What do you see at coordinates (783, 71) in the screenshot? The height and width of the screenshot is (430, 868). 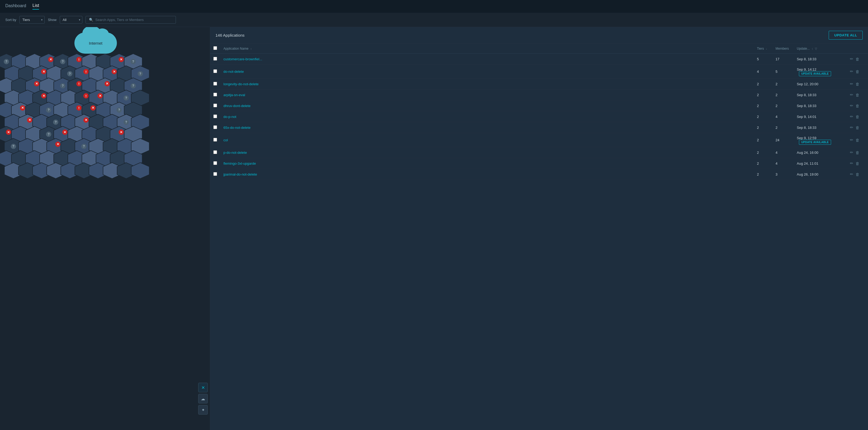 I see `members-cell: 5` at bounding box center [783, 71].